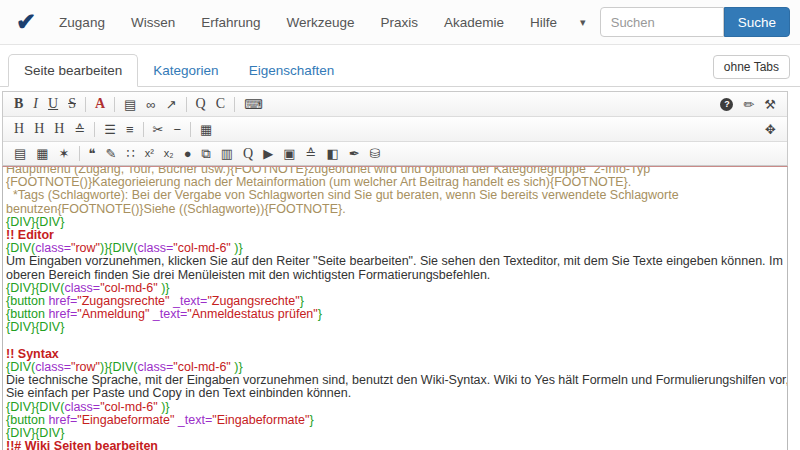 This screenshot has width=800, height=450. Describe the element at coordinates (176, 209) in the screenshot. I see `syntax-segment-tan: benutzen{FOOTNOTE()}Siehe ((Schlagworte)…` at that location.